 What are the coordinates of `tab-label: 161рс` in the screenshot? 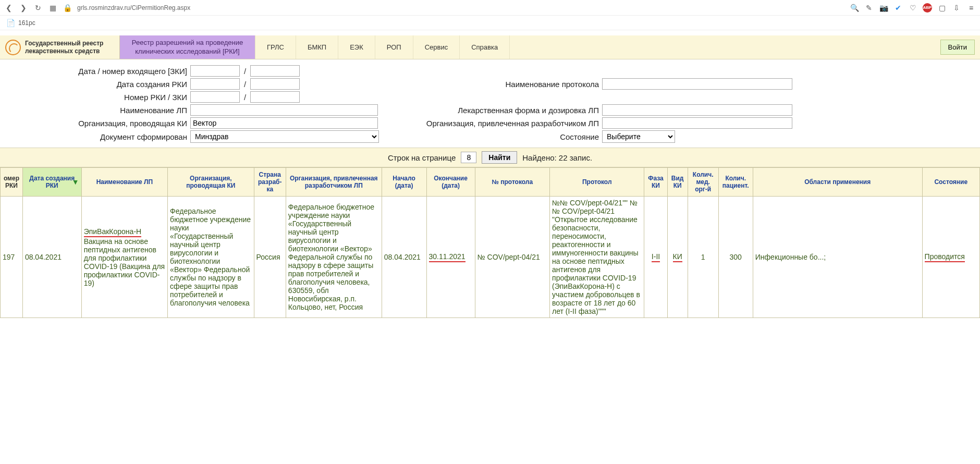 It's located at (27, 23).